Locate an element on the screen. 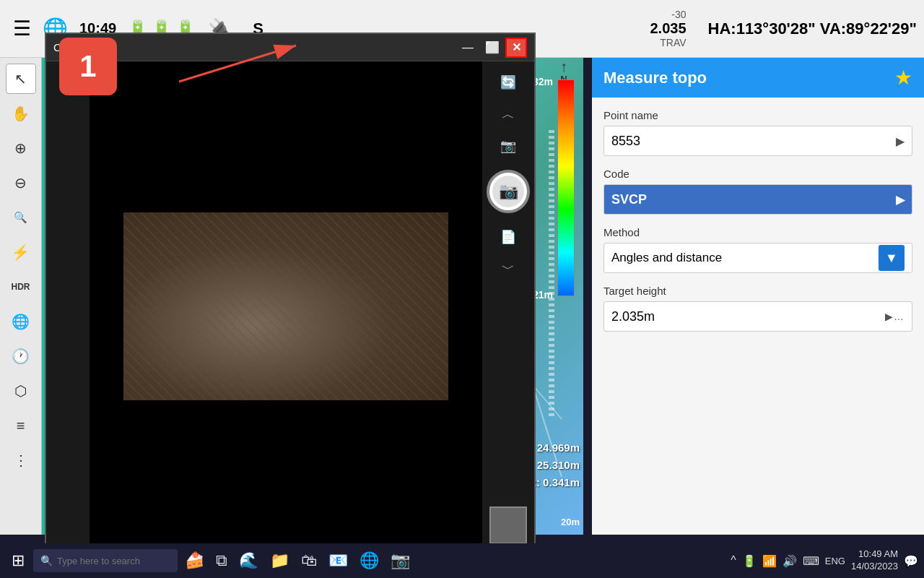 The height and width of the screenshot is (578, 924). more-tool: ⋮ is located at coordinates (21, 460).